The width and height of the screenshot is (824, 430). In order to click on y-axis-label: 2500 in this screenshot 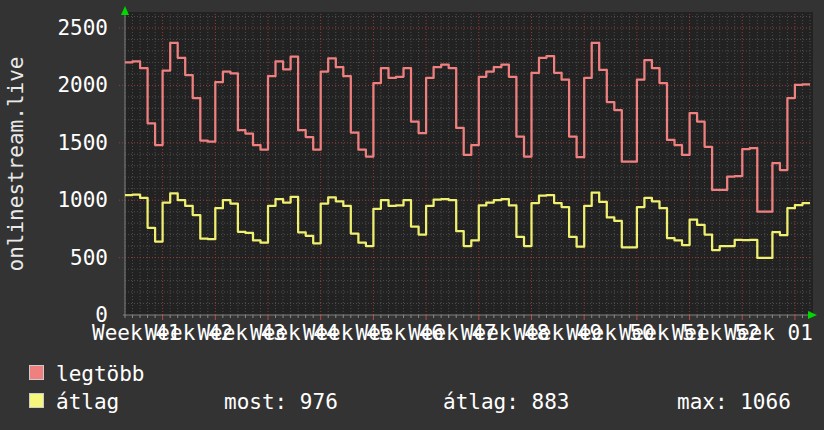, I will do `click(73, 28)`.